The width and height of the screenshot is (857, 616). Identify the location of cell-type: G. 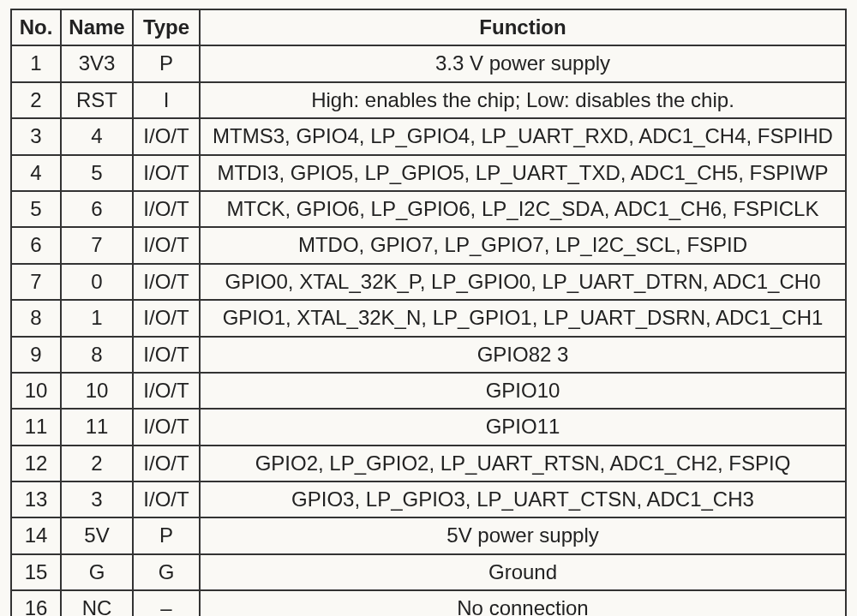
(166, 572).